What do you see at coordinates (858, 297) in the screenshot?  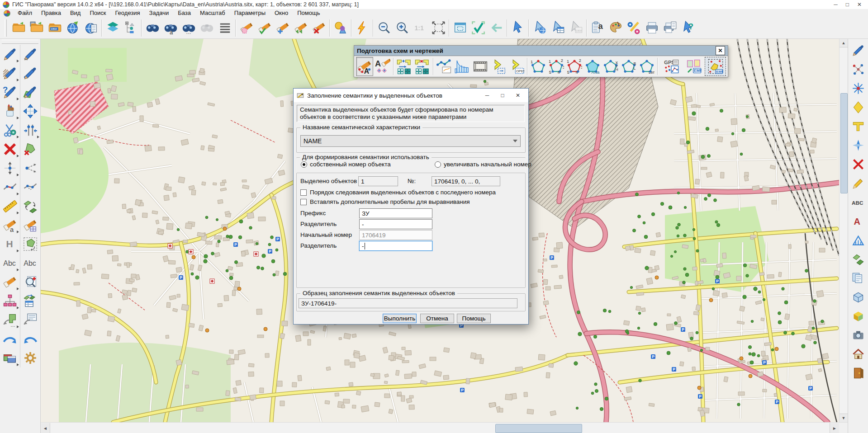 I see `r-box3d-button` at bounding box center [858, 297].